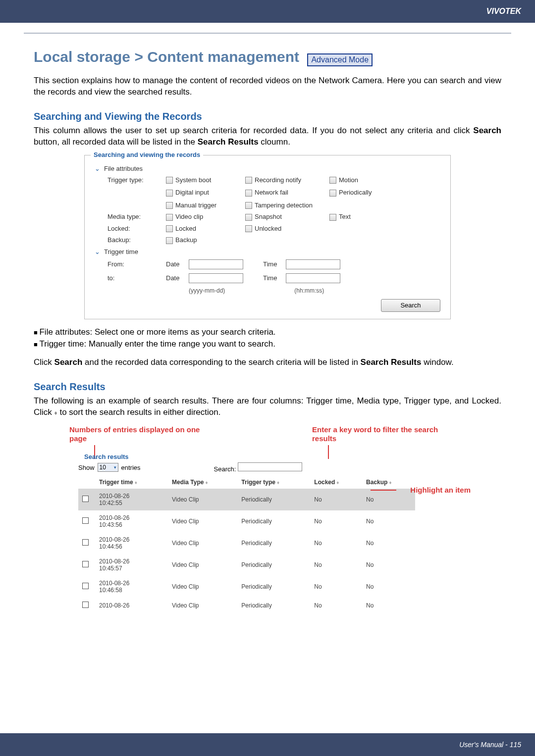 This screenshot has width=535, height=756. I want to click on trigger-type-label: Trigger type:, so click(137, 193).